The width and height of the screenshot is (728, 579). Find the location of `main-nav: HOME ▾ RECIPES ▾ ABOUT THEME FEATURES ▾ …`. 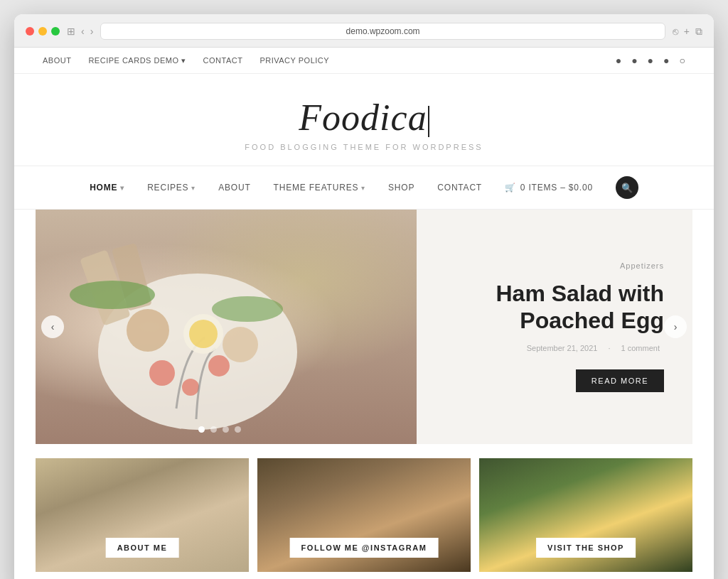

main-nav: HOME ▾ RECIPES ▾ ABOUT THEME FEATURES ▾ … is located at coordinates (364, 188).